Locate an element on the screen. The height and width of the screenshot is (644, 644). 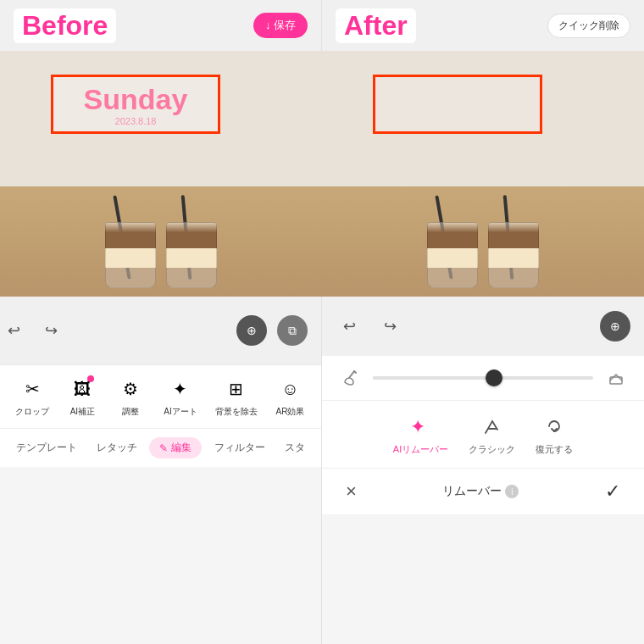
right-redo-icon: ↪ is located at coordinates (390, 326).